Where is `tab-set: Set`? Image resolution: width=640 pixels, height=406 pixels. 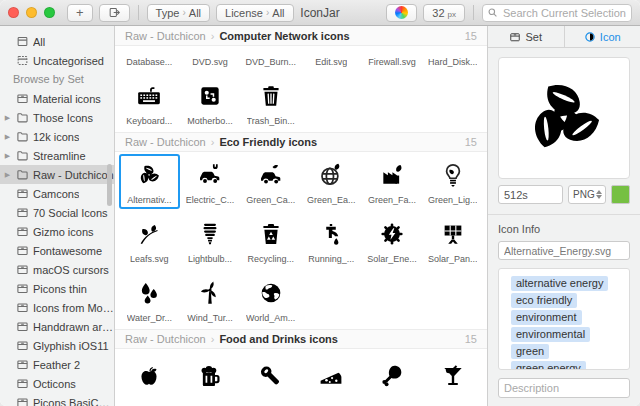
tab-set: Set is located at coordinates (526, 36).